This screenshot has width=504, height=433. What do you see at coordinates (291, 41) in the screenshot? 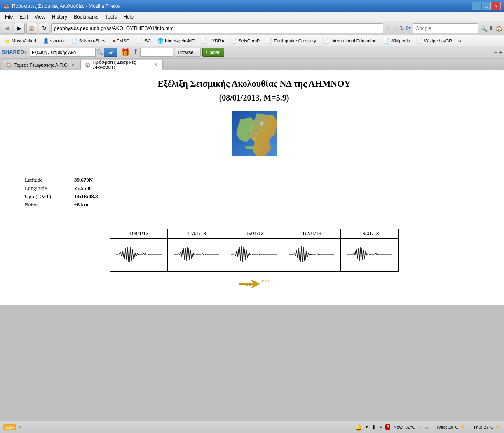
I see `bookmark-eq-glossary: 📄 Earthquake Glossary` at bounding box center [291, 41].